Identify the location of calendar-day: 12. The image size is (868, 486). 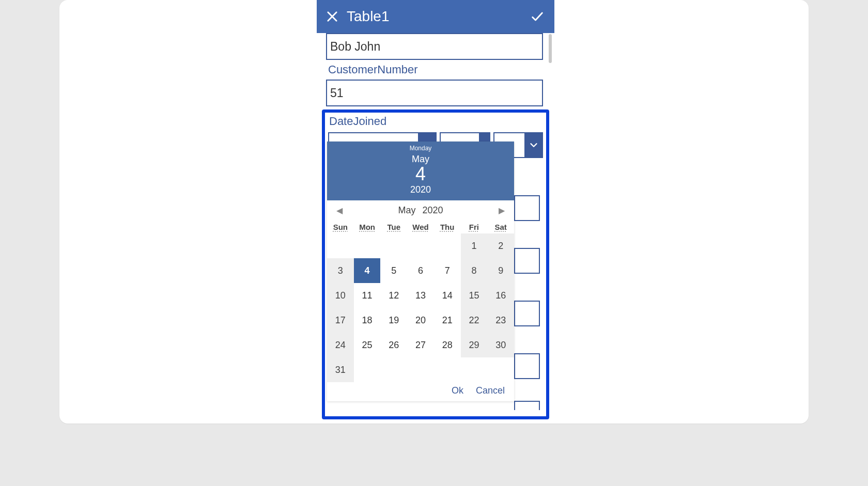
(394, 295).